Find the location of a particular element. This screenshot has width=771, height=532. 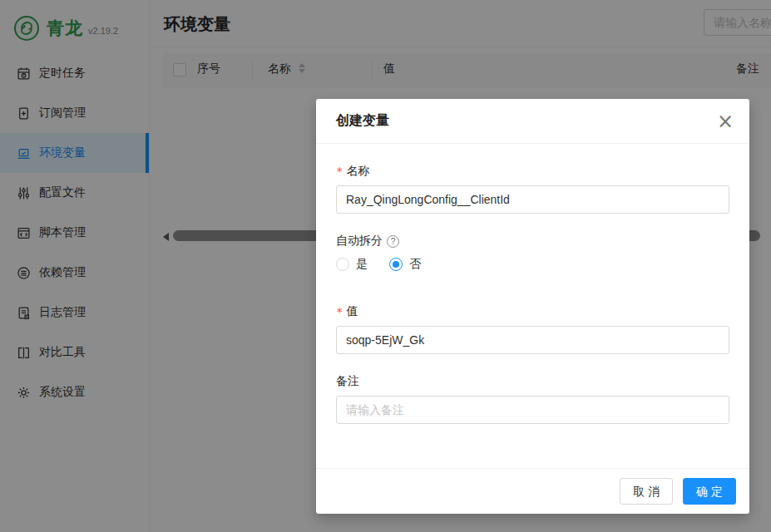

confirm-button: 确 定 is located at coordinates (709, 491).